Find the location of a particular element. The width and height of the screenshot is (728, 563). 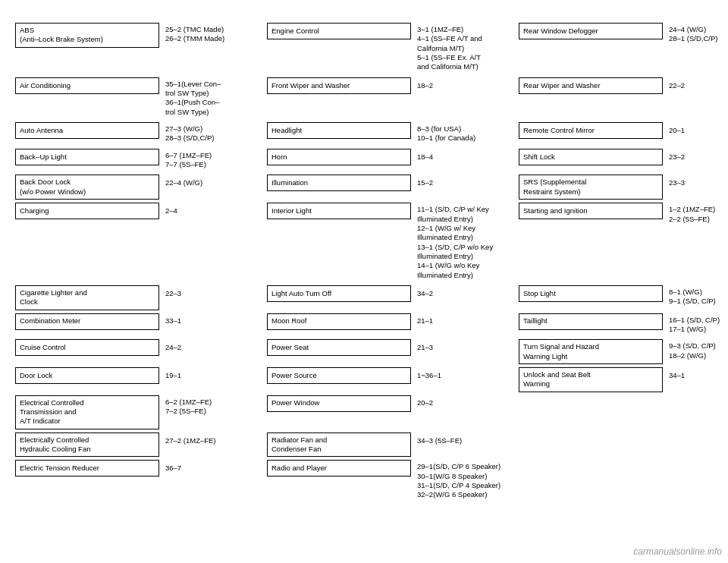

item-ref-col1-12: 36–7 is located at coordinates (213, 468).